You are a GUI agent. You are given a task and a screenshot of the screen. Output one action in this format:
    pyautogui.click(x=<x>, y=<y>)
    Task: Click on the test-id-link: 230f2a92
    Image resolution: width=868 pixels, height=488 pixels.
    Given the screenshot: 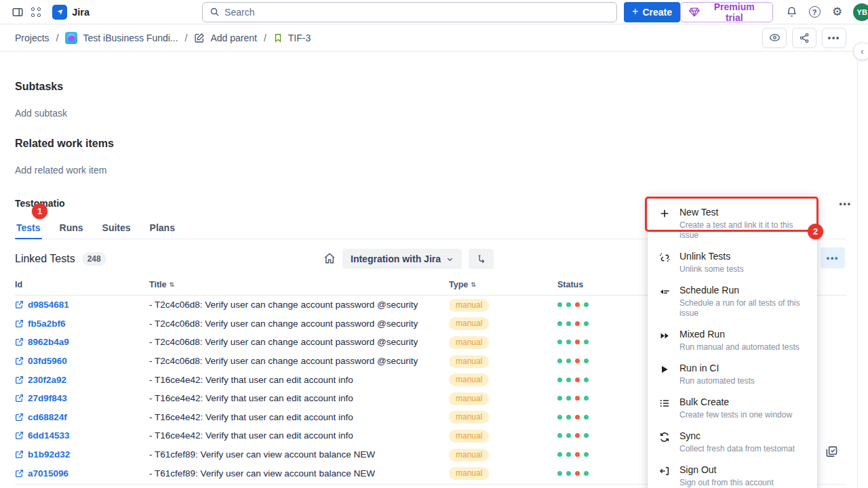 What is the action you would take?
    pyautogui.click(x=82, y=380)
    